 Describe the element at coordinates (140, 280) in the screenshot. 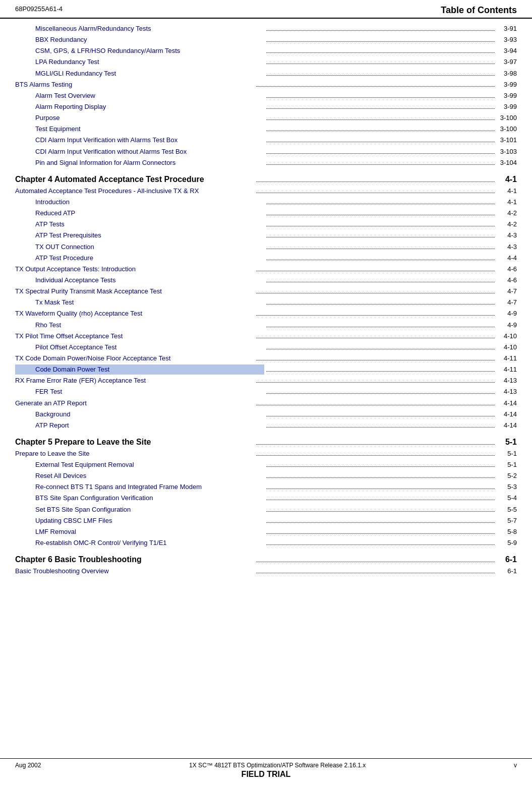

I see `toc-entry-text: Individual Acceptance Tests` at that location.